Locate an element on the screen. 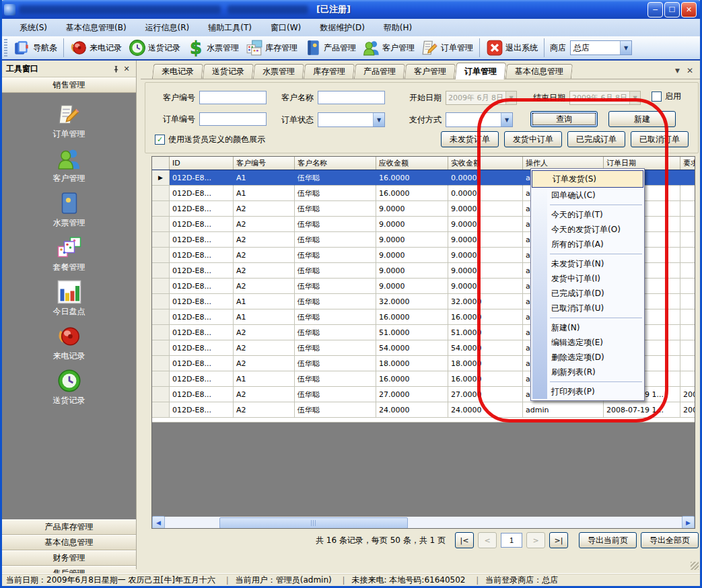 Image resolution: width=702 pixels, height=588 pixels. context-menu-item: 新建(N) is located at coordinates (588, 328).